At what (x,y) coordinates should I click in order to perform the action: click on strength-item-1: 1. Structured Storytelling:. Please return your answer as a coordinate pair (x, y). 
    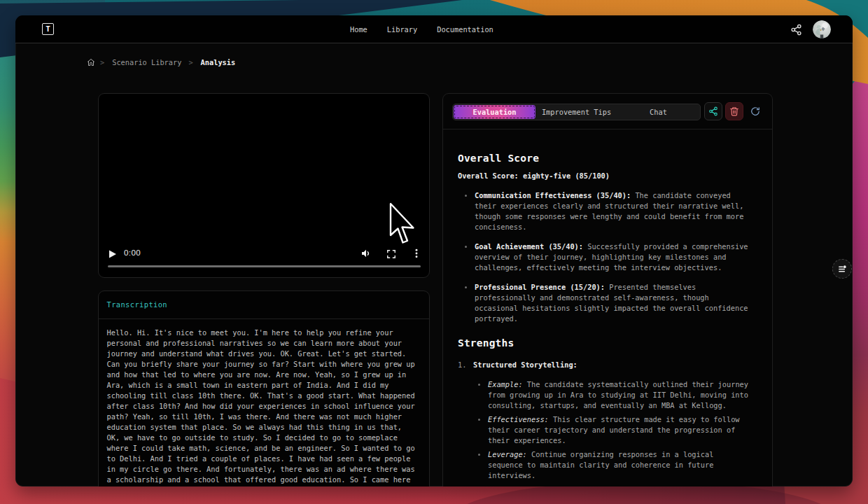
    Looking at the image, I should click on (608, 365).